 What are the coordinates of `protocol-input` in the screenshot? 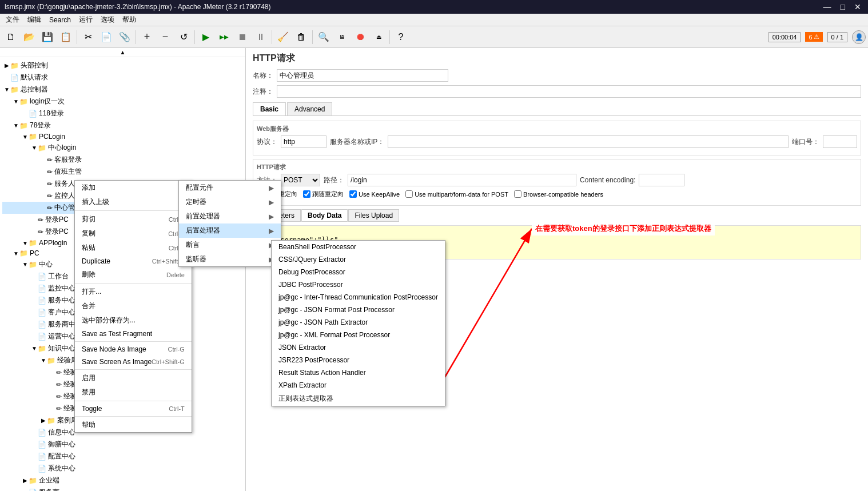 It's located at (304, 142).